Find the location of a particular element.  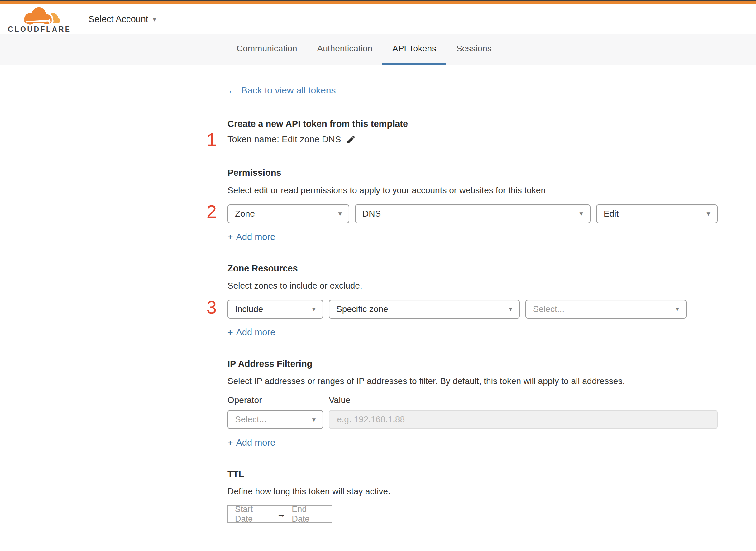

back-to-tokens-link: ← Back to view all tokens is located at coordinates (281, 90).